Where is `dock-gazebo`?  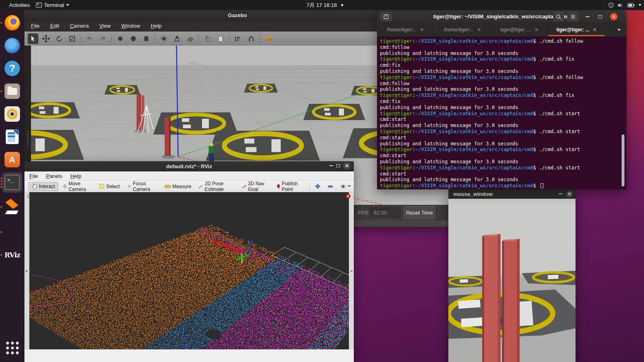 dock-gazebo is located at coordinates (12, 207).